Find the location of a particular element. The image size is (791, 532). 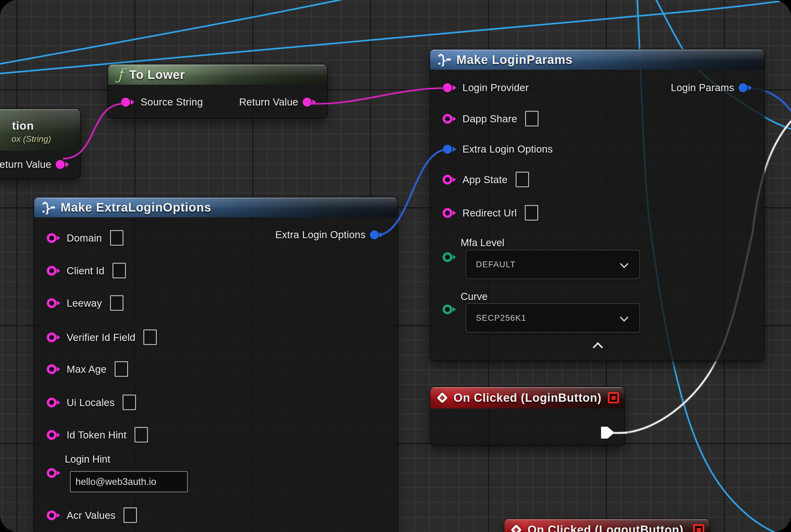

node-title: Make LoginParams is located at coordinates (515, 60).